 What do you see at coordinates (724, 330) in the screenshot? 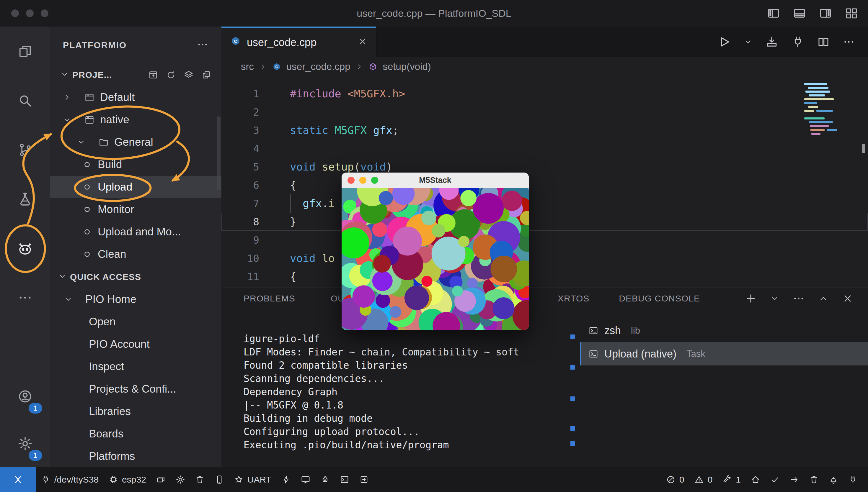
I see `terminal-entry-zsh: zshlib` at bounding box center [724, 330].